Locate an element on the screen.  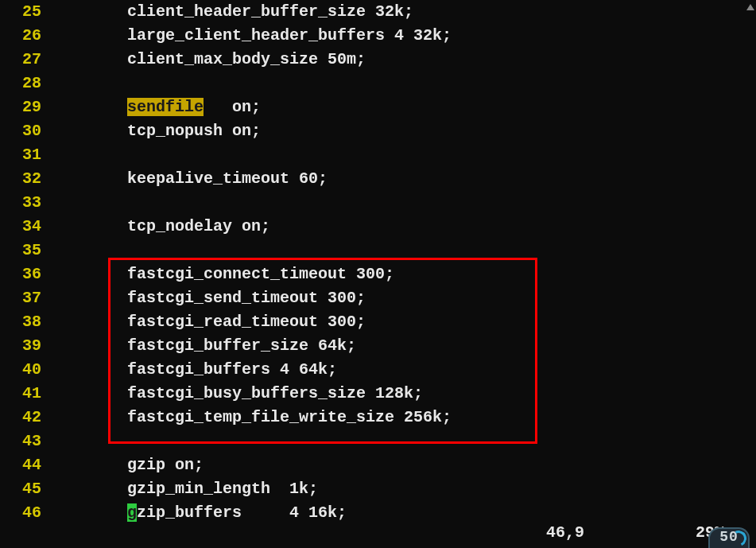
code-line: 45gzip_min_length 1k; is located at coordinates (378, 489).